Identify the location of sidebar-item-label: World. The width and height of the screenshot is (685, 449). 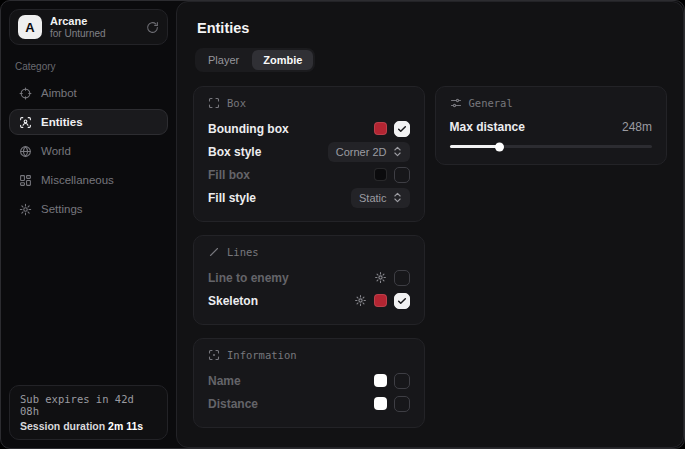
(56, 151).